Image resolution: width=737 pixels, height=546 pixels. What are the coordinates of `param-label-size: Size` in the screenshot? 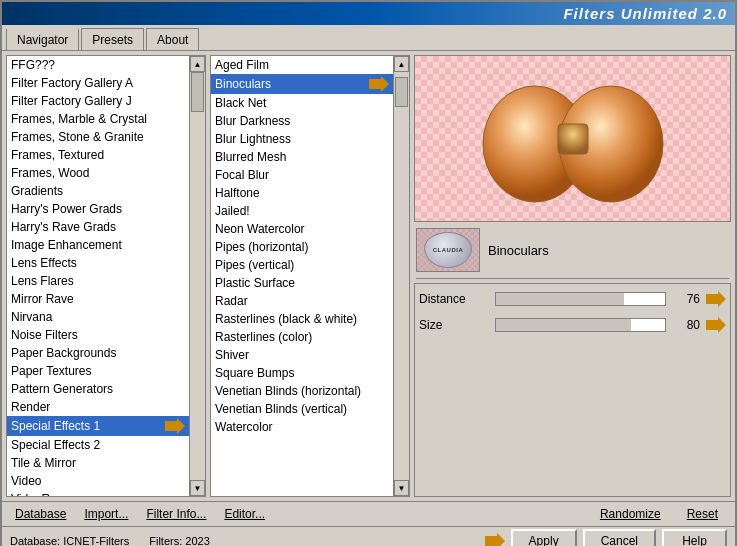 It's located at (454, 325).